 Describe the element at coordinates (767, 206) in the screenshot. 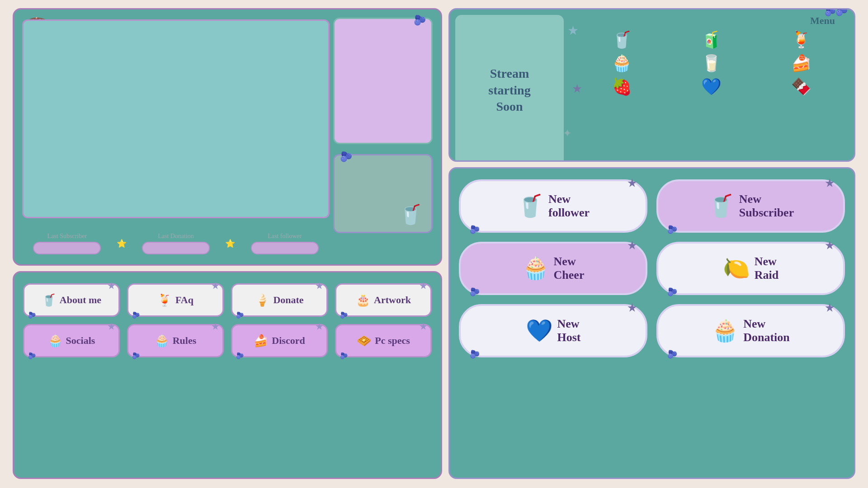

I see `new-subscriber-label: New Subscriber` at that location.